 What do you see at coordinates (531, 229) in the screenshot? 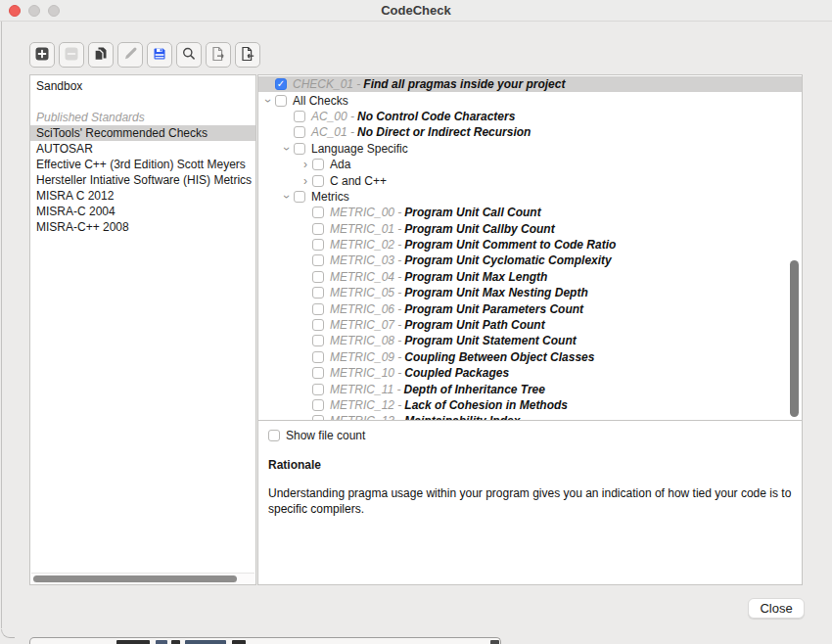
I see `tree-row: METRIC_01 -Program Unit Callby Count` at bounding box center [531, 229].